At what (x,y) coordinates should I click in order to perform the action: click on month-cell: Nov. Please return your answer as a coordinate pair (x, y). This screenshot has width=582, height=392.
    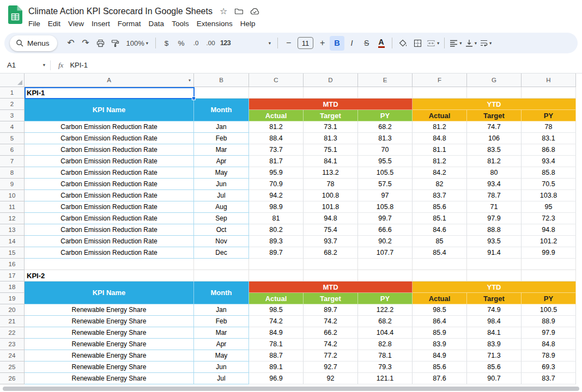
    Looking at the image, I should click on (221, 242).